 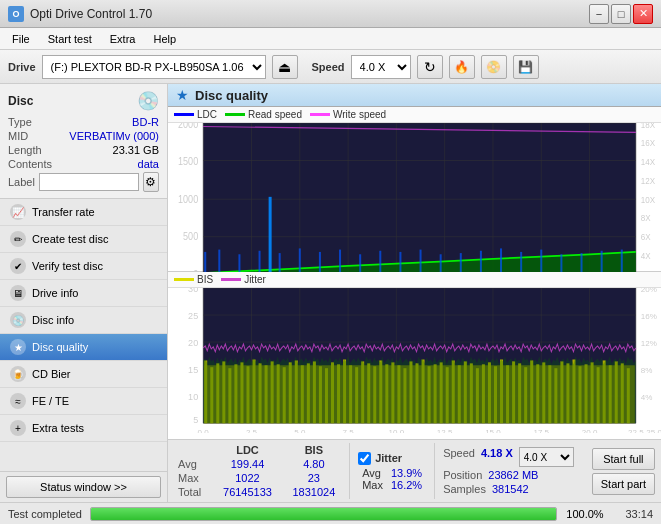 What do you see at coordinates (599, 14) in the screenshot?
I see `minimize-button: −` at bounding box center [599, 14].